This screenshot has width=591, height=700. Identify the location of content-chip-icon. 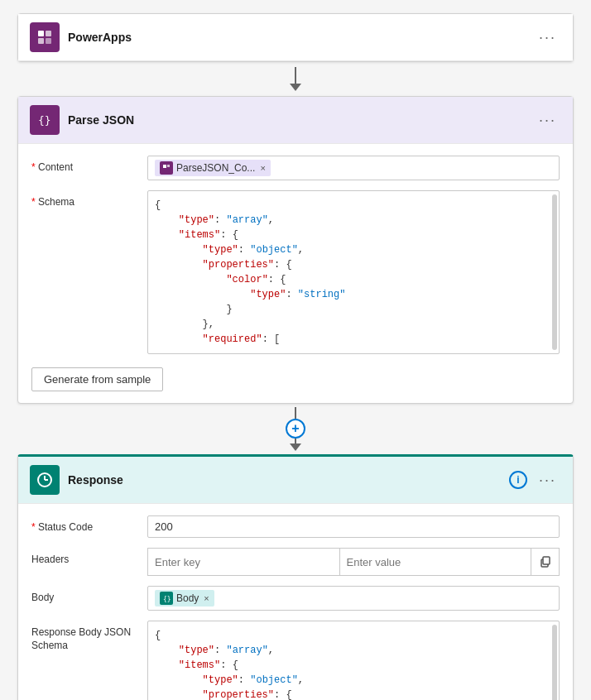
(166, 168).